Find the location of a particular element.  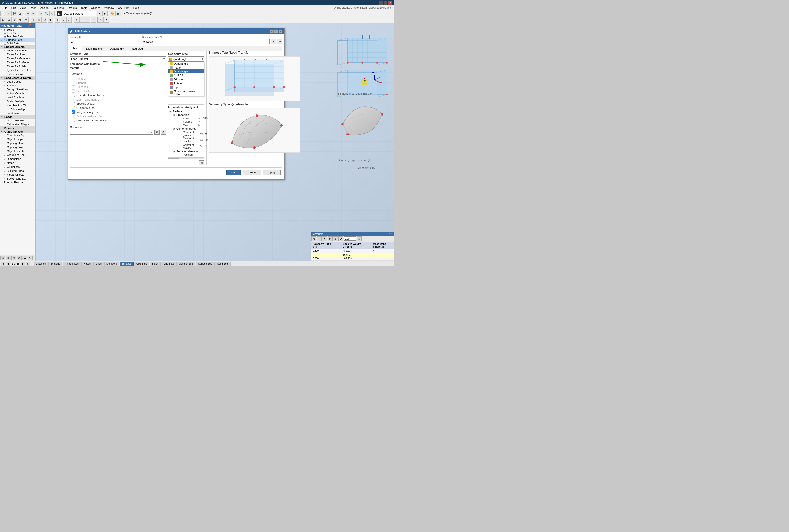

nav-types-lines: ▷ Types for Lines is located at coordinates (19, 54).